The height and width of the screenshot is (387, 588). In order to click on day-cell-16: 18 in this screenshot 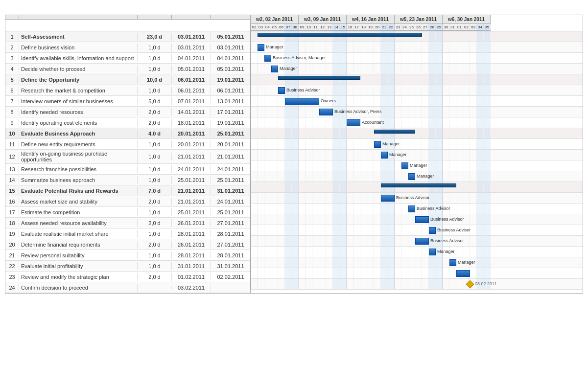, I will do `click(364, 27)`.